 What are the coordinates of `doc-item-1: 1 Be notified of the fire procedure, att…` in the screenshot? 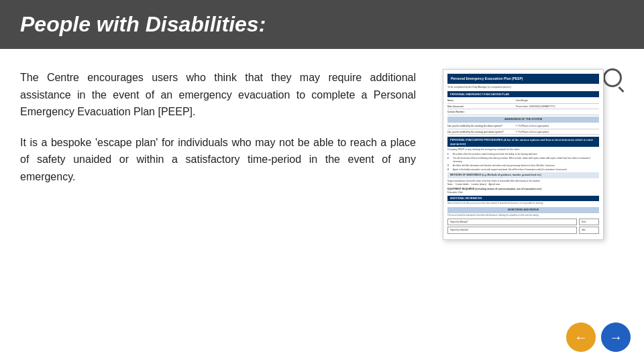 It's located at (523, 154).